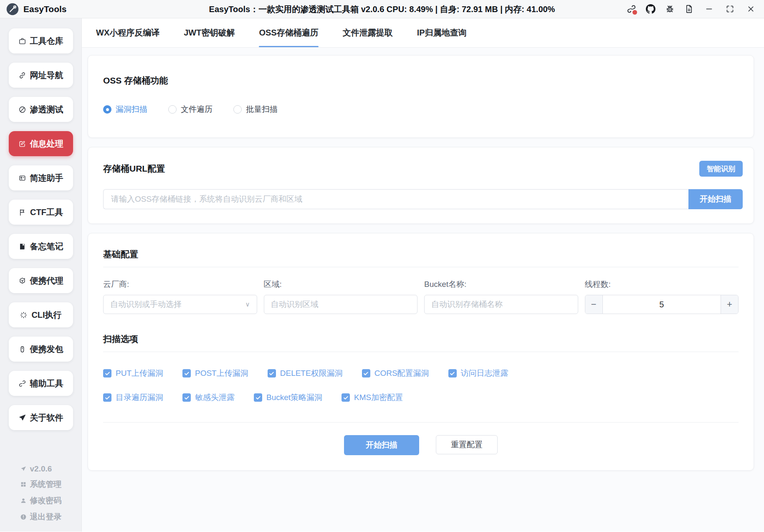 The height and width of the screenshot is (532, 764). Describe the element at coordinates (662, 304) in the screenshot. I see `thread-count-value: 5` at that location.